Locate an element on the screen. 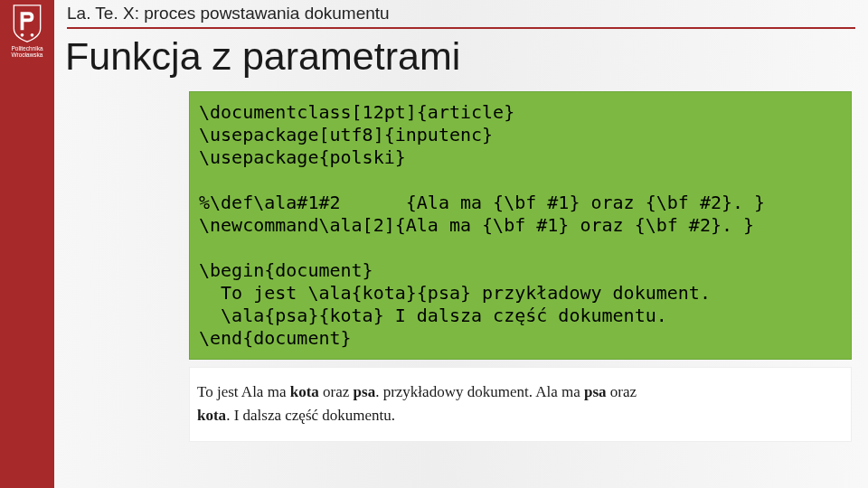  code-line: To jest \ala{kota}{psa} przykładowy doku… is located at coordinates (455, 293).